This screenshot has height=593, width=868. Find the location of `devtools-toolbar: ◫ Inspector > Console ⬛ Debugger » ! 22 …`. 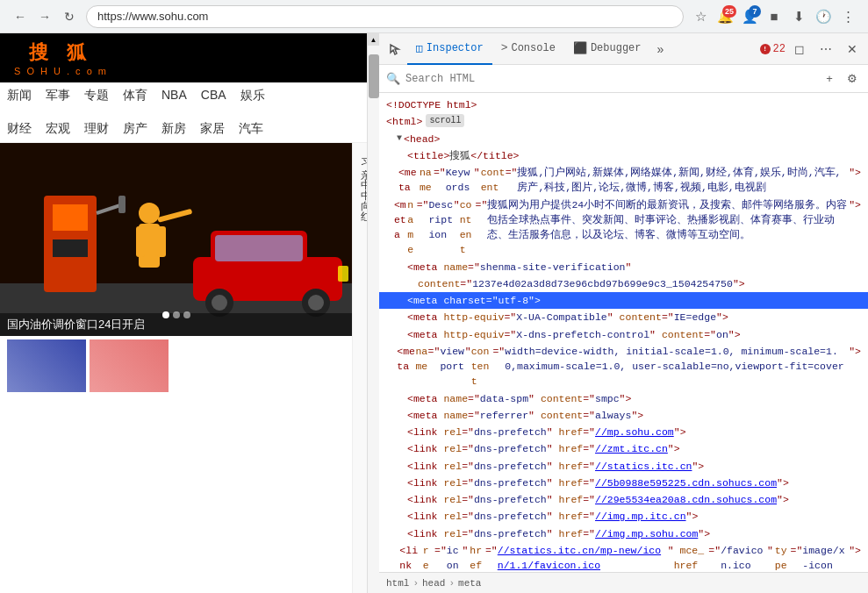

devtools-toolbar: ◫ Inspector > Console ⬛ Debugger » ! 22 … is located at coordinates (623, 49).